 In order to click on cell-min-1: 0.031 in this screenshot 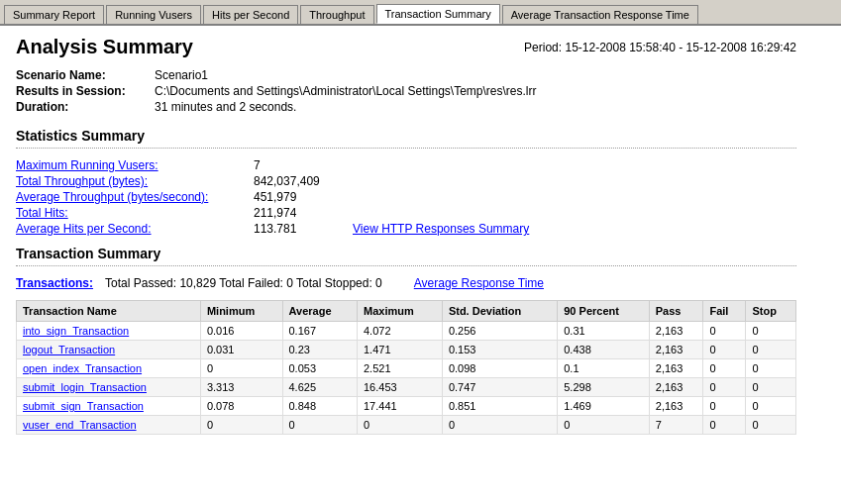, I will do `click(242, 351)`.